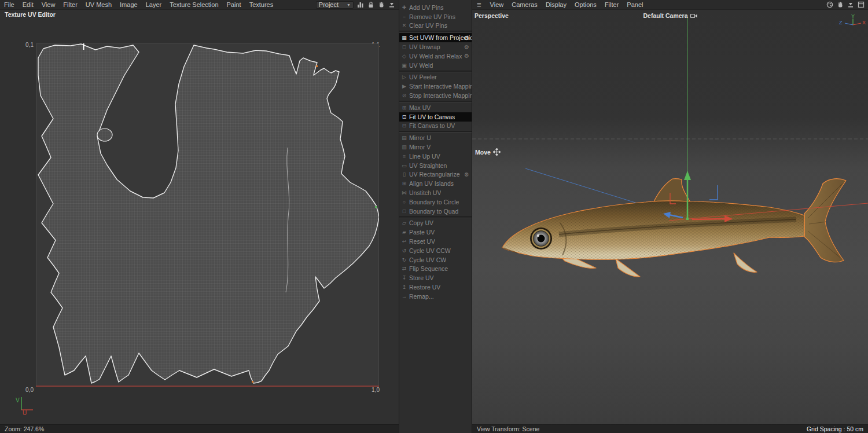  What do you see at coordinates (435, 156) in the screenshot?
I see `uv-cmd-line-up-uv: ≡Line Up UV` at bounding box center [435, 156].